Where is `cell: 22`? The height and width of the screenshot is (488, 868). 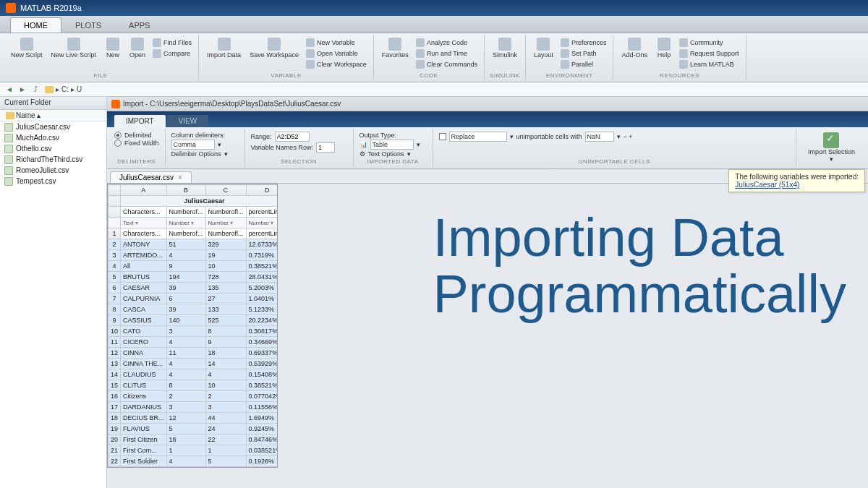
cell: 22 is located at coordinates (226, 440).